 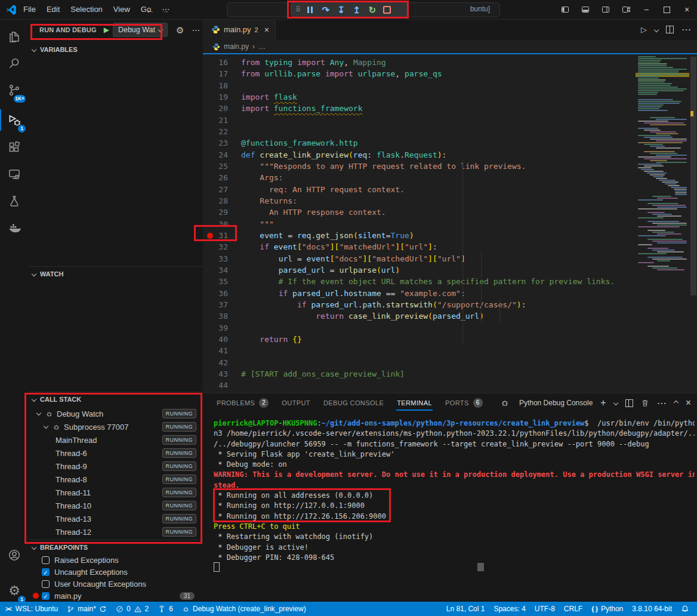 I want to click on run-python-icon: ▷, so click(x=644, y=30).